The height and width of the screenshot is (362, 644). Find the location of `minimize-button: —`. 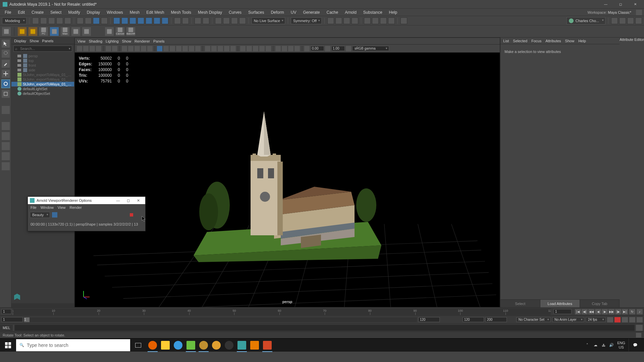

minimize-button: — is located at coordinates (606, 4).